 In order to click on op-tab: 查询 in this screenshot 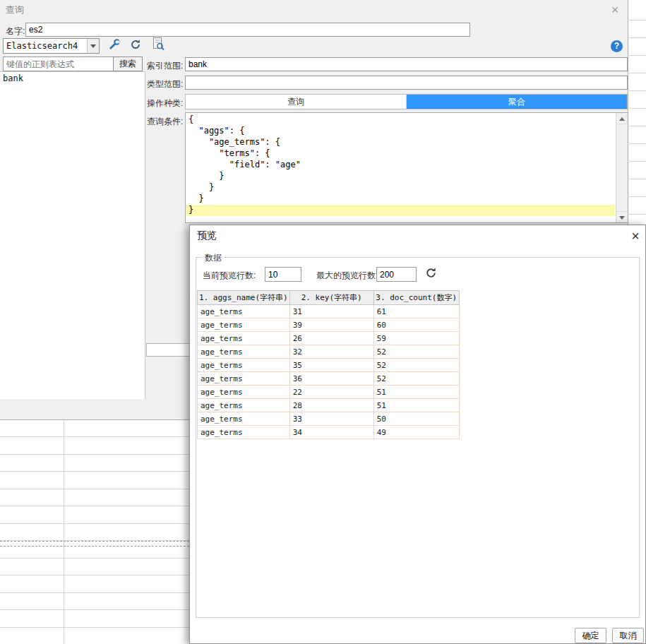, I will do `click(297, 102)`.